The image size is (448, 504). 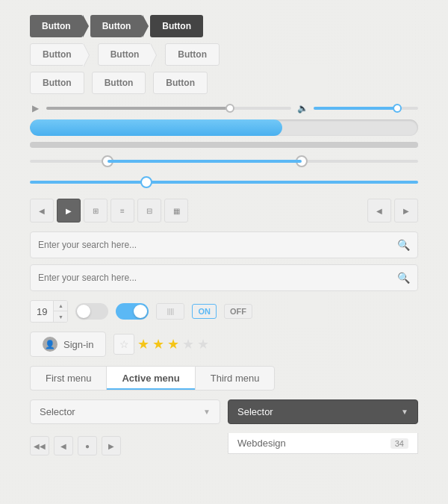 I want to click on button-dark-2: Button, so click(x=116, y=26).